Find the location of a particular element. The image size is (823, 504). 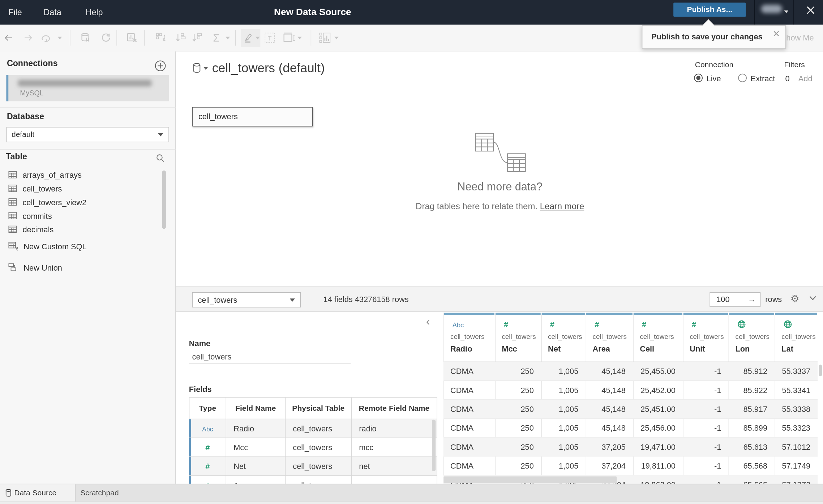

column-header-Lon: Lon is located at coordinates (742, 349).